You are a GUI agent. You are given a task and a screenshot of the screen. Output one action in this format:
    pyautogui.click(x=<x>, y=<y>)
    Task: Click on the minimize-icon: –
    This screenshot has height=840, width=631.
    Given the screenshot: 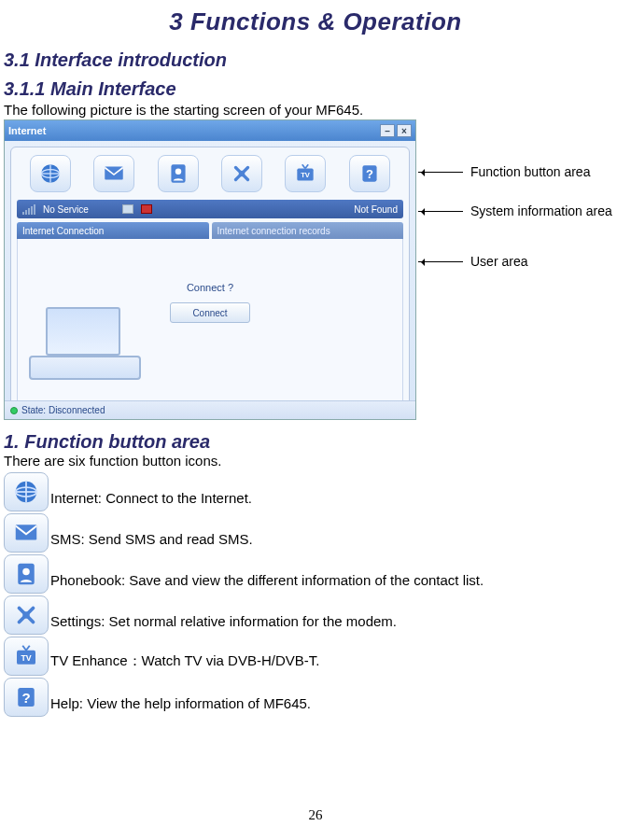 What is the action you would take?
    pyautogui.click(x=387, y=131)
    